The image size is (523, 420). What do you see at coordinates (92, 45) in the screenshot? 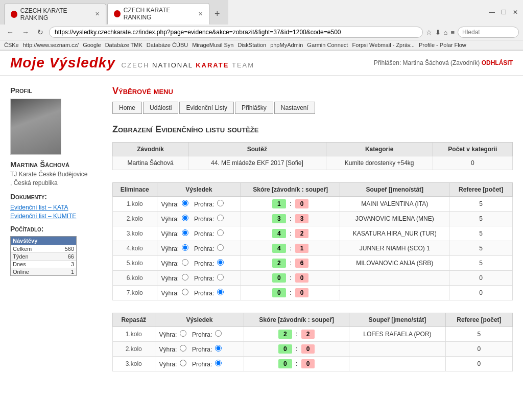
I see `bookmark-google: Google` at bounding box center [92, 45].